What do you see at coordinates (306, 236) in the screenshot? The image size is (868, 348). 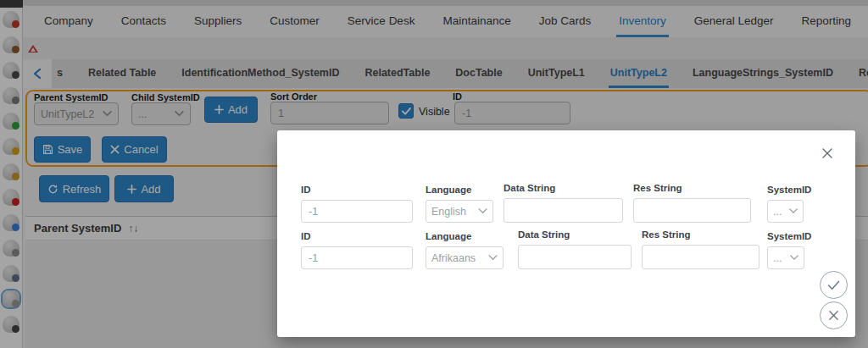 I see `row2-id-label: ID` at bounding box center [306, 236].